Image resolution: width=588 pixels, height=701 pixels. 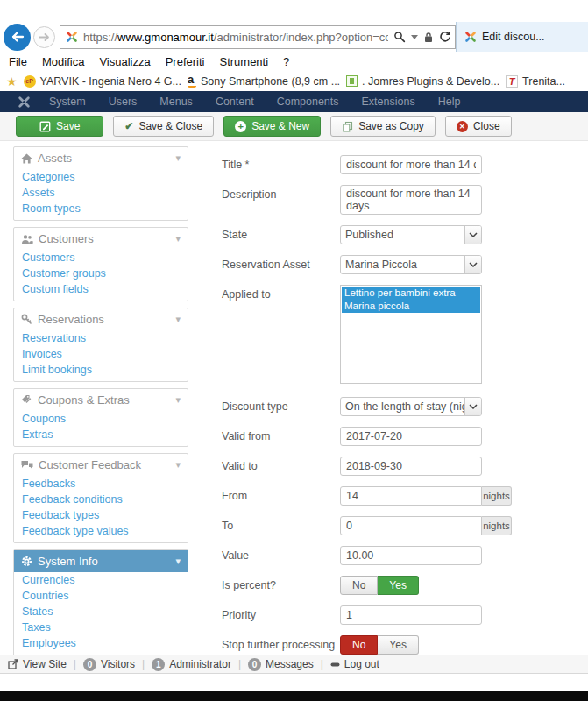 I want to click on applied-to-listbox: Lettino per bambini extra Marina piccola, so click(x=411, y=335).